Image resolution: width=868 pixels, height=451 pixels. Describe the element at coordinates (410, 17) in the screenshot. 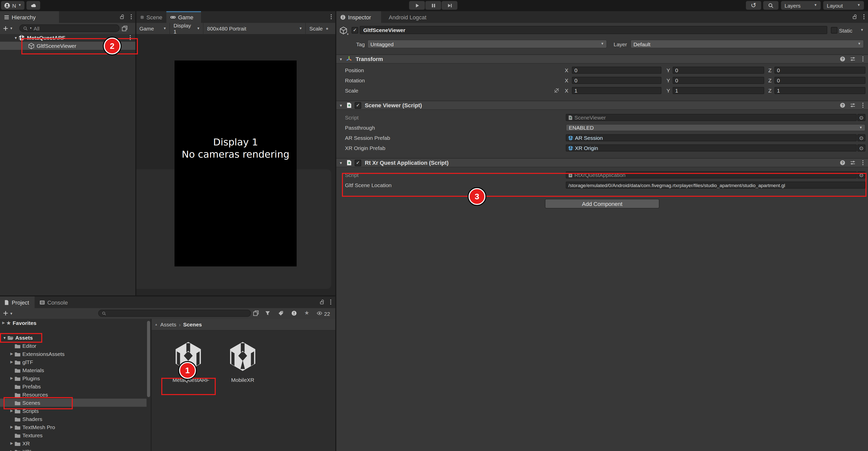

I see `tab-android-logcat: Android Logcat` at that location.